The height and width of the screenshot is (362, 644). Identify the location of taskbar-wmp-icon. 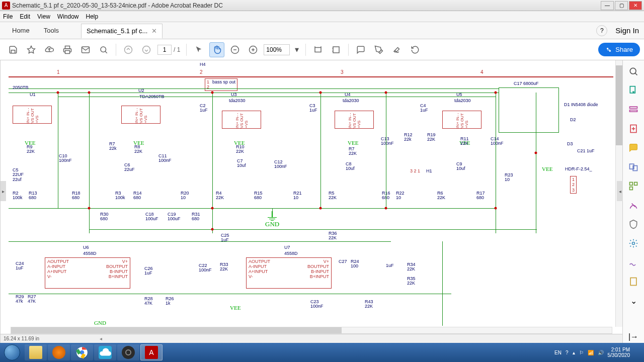
(59, 352).